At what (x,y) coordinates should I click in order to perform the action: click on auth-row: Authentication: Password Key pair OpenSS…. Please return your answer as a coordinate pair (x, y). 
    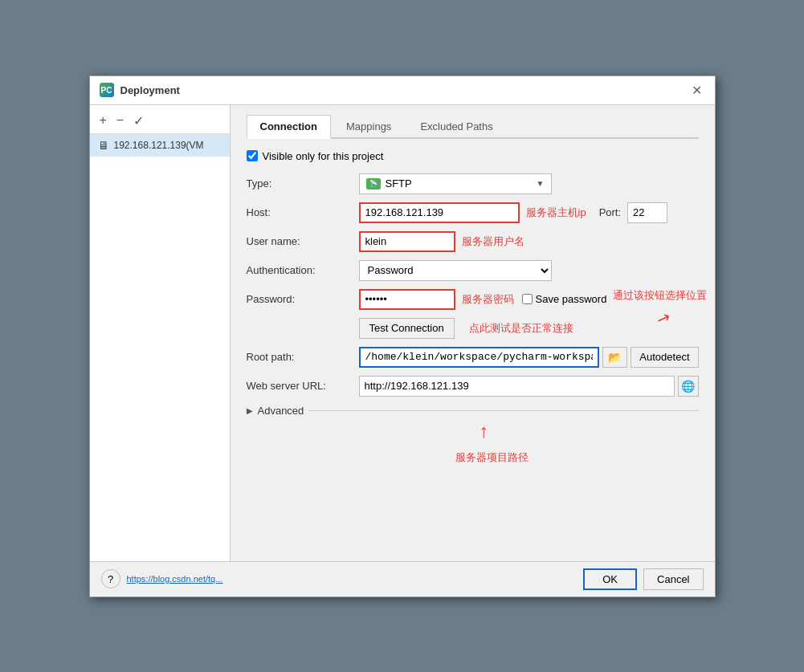
    Looking at the image, I should click on (472, 271).